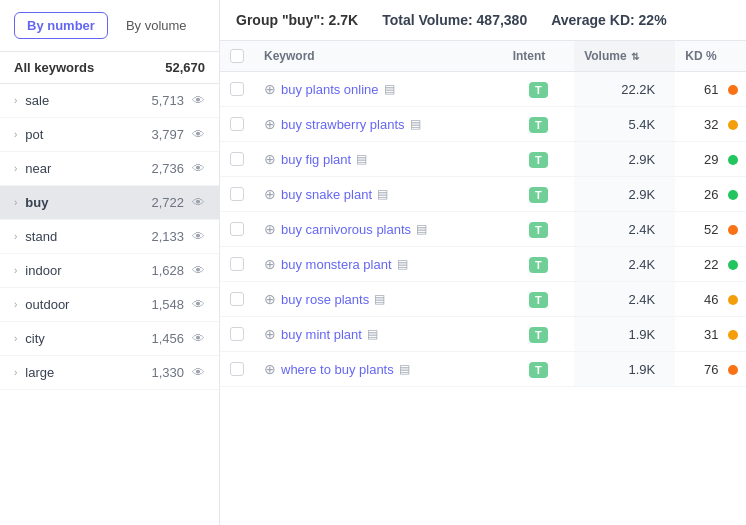  Describe the element at coordinates (88, 236) in the screenshot. I see `sidebar-item-label: stand` at that location.